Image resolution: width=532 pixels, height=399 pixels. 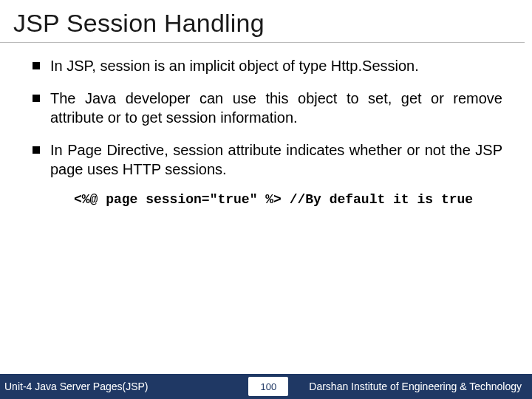 What do you see at coordinates (267, 66) in the screenshot?
I see `bullet-item: In JSP, session is an implicit object of…` at bounding box center [267, 66].